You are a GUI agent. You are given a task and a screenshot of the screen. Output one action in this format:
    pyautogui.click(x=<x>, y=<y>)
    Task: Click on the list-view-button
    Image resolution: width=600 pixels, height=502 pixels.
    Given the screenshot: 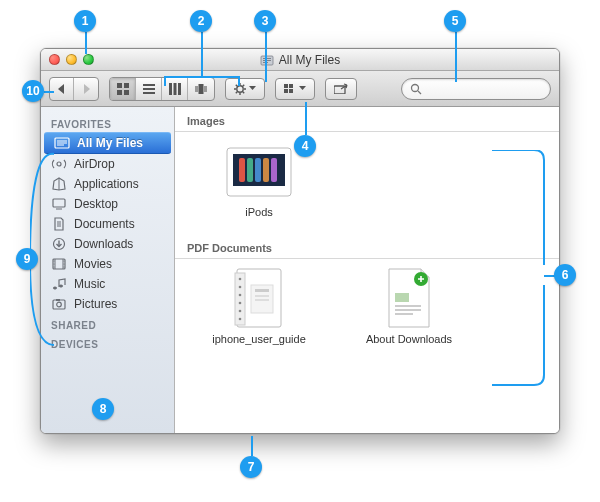 What is the action you would take?
    pyautogui.click(x=149, y=89)
    